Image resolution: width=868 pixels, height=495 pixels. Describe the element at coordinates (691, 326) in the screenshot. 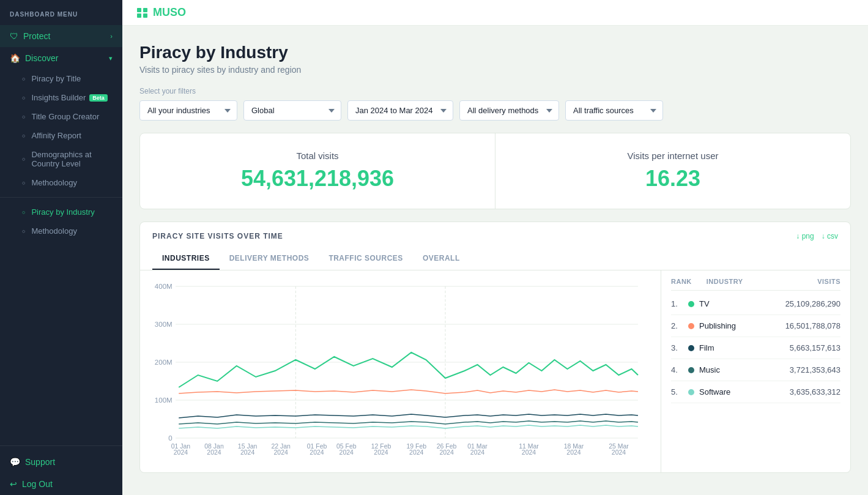

I see `legend-dot-publishing` at that location.